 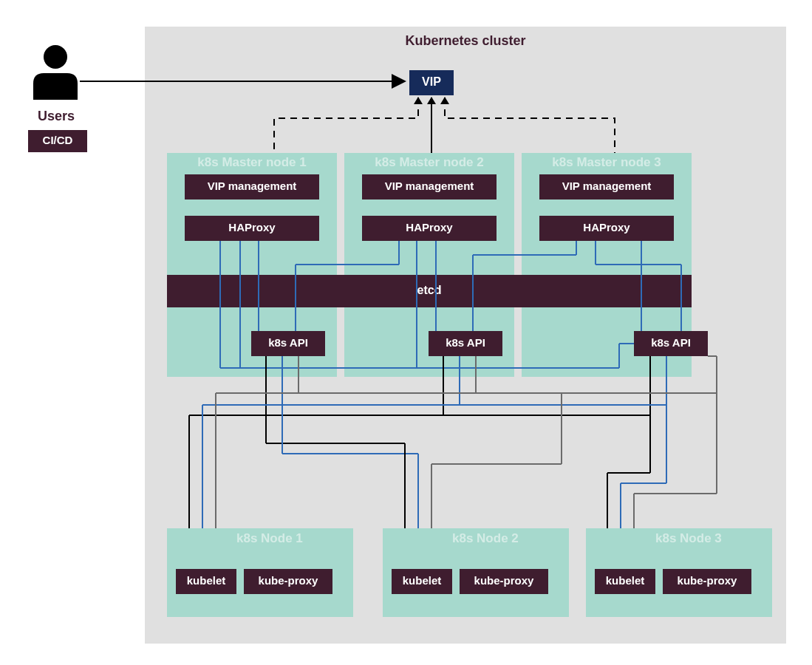 I want to click on master1-title: k8s Master node 1, so click(x=251, y=163).